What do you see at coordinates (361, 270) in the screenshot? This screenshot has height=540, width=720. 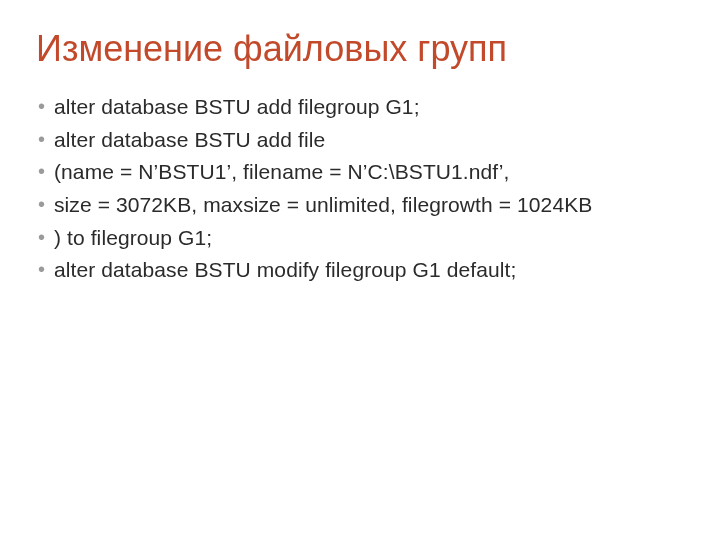 I see `list-item: alter database BSTU modify filegroup G1 …` at bounding box center [361, 270].